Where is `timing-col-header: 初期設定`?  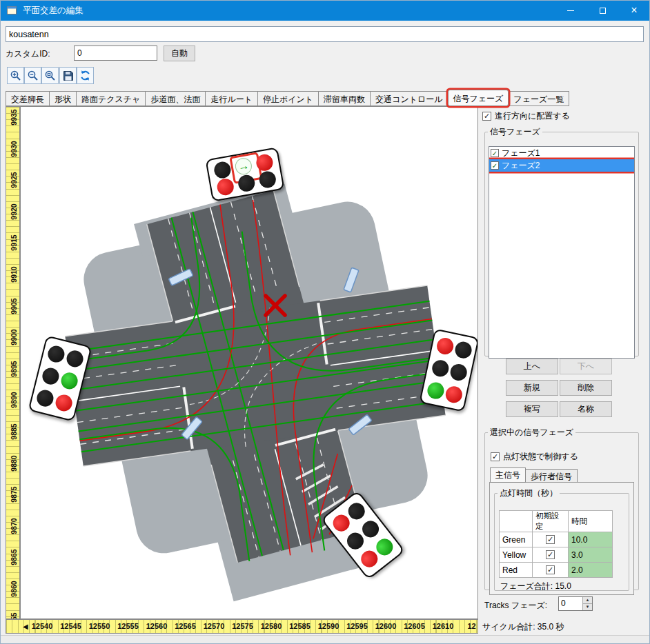 timing-col-header: 初期設定 is located at coordinates (551, 521).